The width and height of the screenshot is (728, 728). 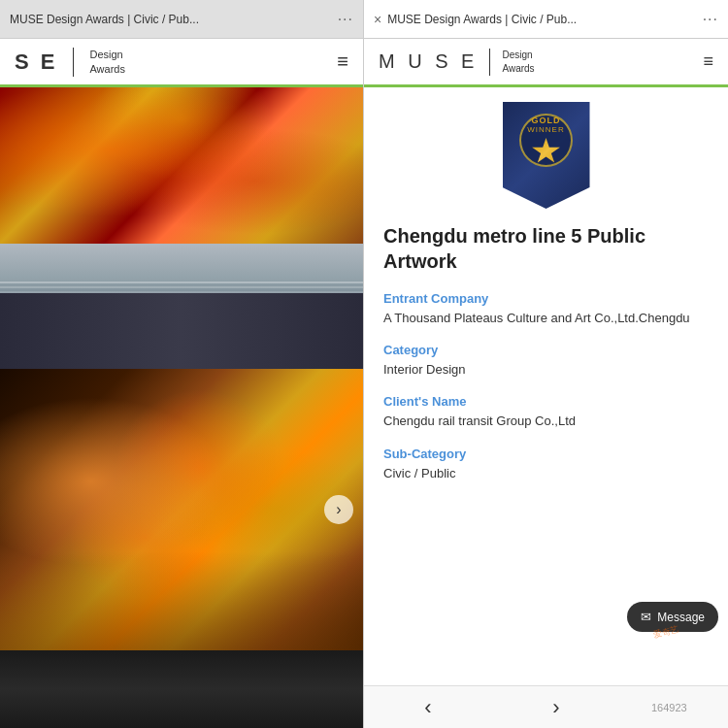 What do you see at coordinates (427, 708) in the screenshot?
I see `nav-back-button: ‹` at bounding box center [427, 708].